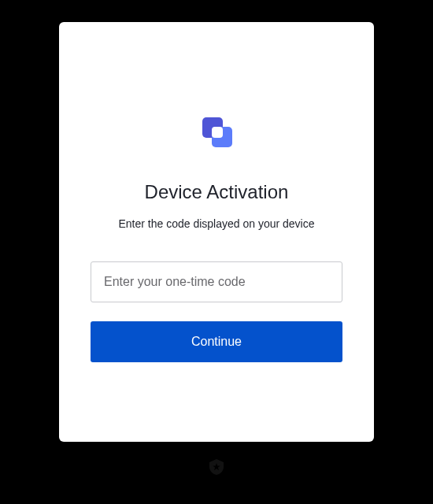 The image size is (433, 504). I want to click on footer-badge, so click(216, 469).